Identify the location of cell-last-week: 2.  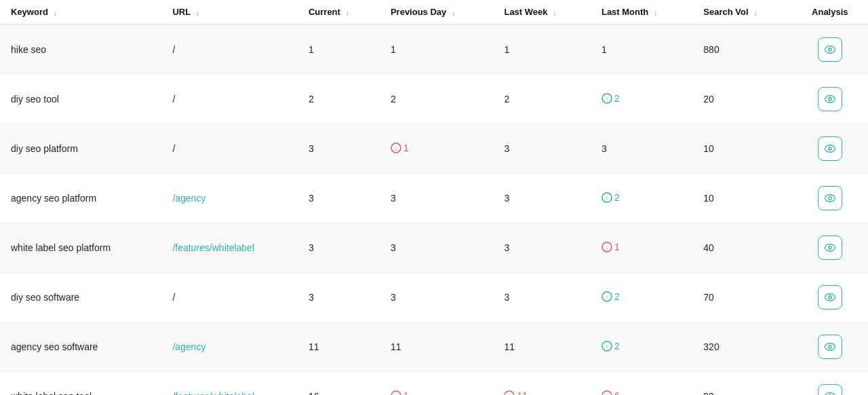
(541, 99).